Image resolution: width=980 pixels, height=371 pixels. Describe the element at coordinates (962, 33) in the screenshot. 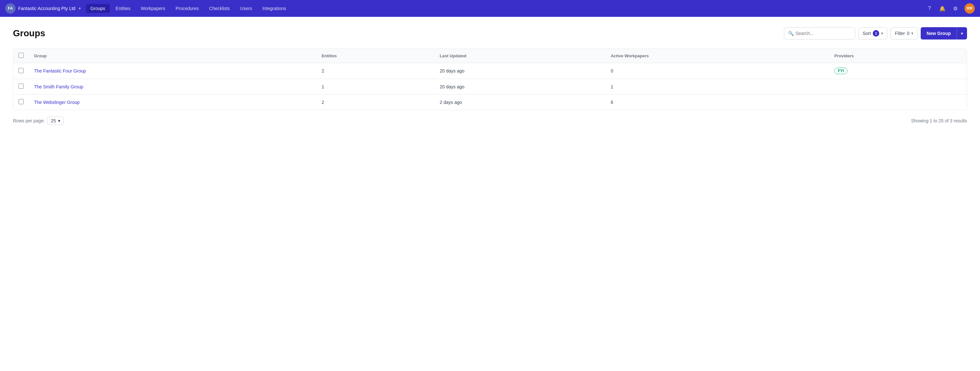

I see `new-group-dropdown-button: ▾` at that location.